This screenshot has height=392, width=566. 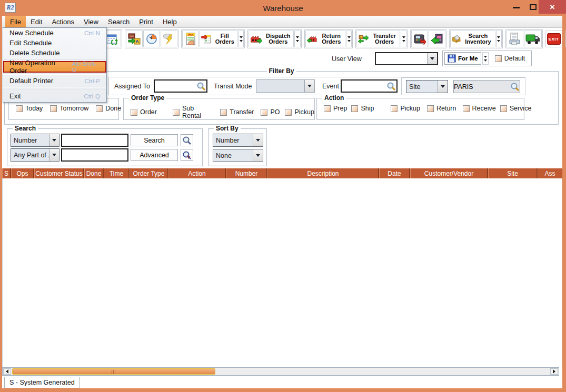 What do you see at coordinates (554, 39) in the screenshot?
I see `exit-button: EXIT` at bounding box center [554, 39].